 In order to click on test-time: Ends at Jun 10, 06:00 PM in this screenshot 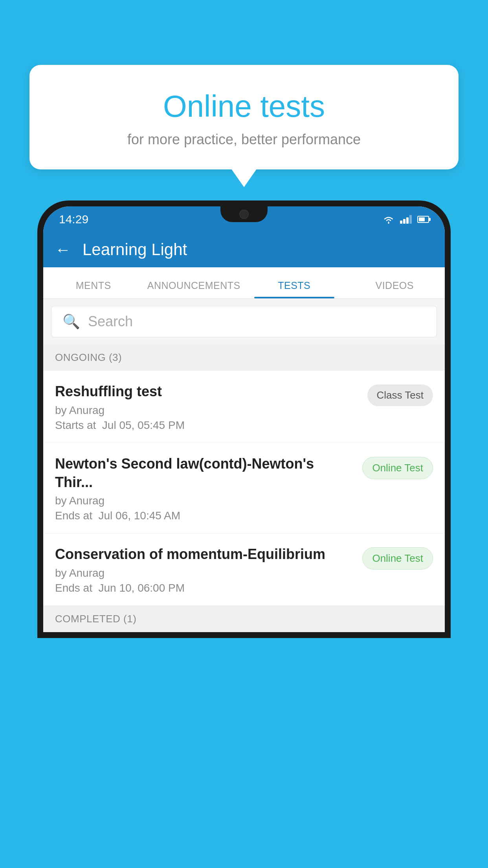, I will do `click(205, 588)`.